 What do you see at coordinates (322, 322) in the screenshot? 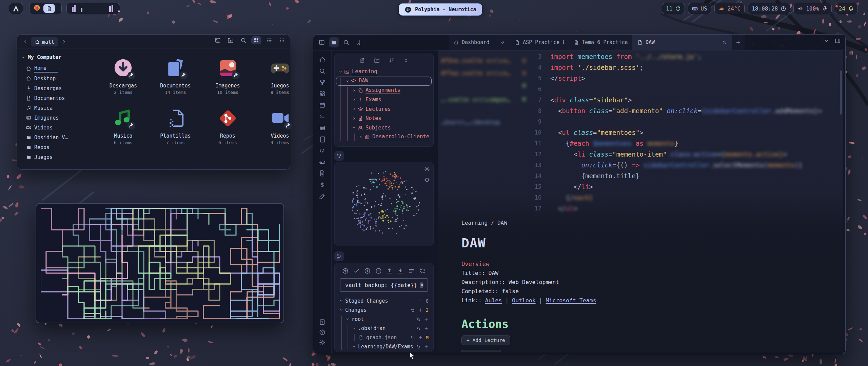
I see `ribbon-vault-icon` at bounding box center [322, 322].